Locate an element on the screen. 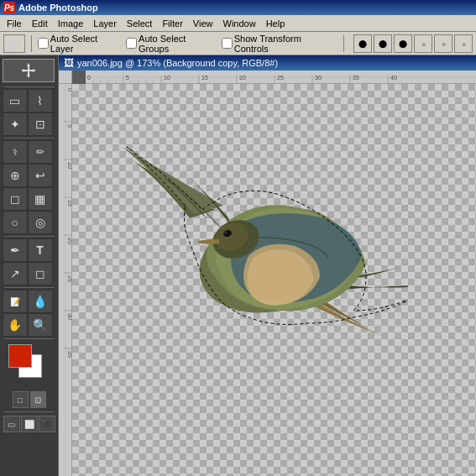  quick-mask-area: □ ⊡ is located at coordinates (29, 400).